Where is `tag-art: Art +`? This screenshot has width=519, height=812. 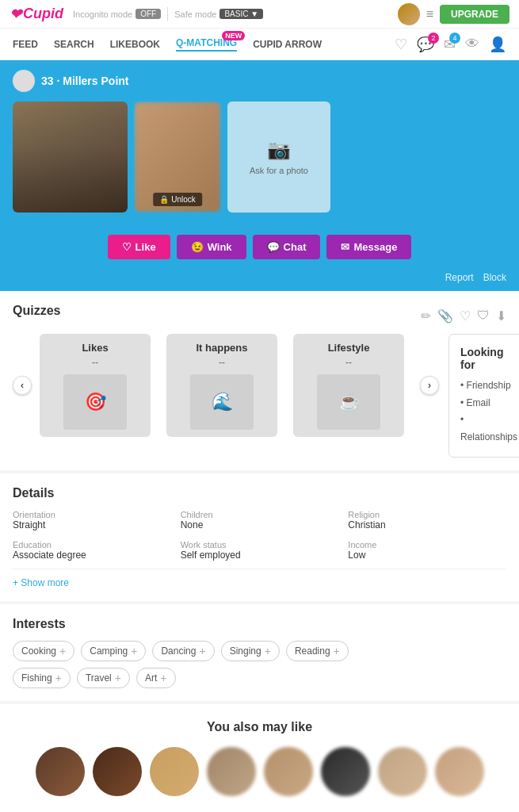 tag-art: Art + is located at coordinates (156, 678).